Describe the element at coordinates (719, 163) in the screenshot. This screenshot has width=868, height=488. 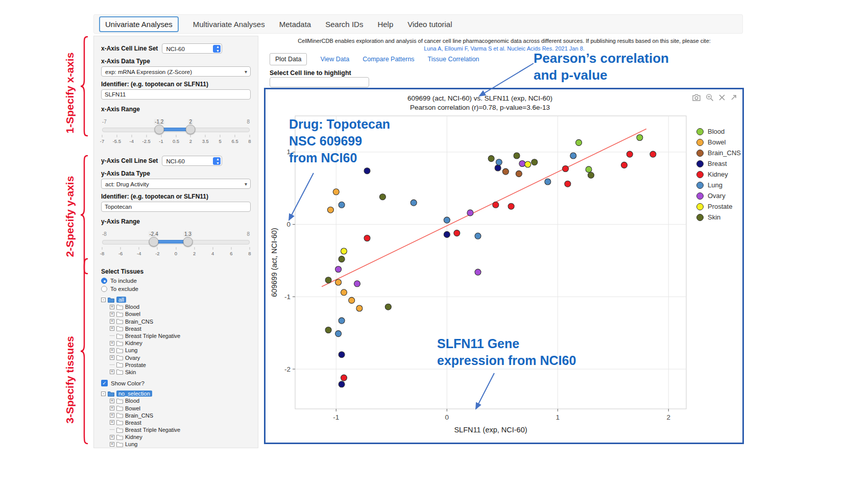
I see `legend-item-breast: Breast` at that location.